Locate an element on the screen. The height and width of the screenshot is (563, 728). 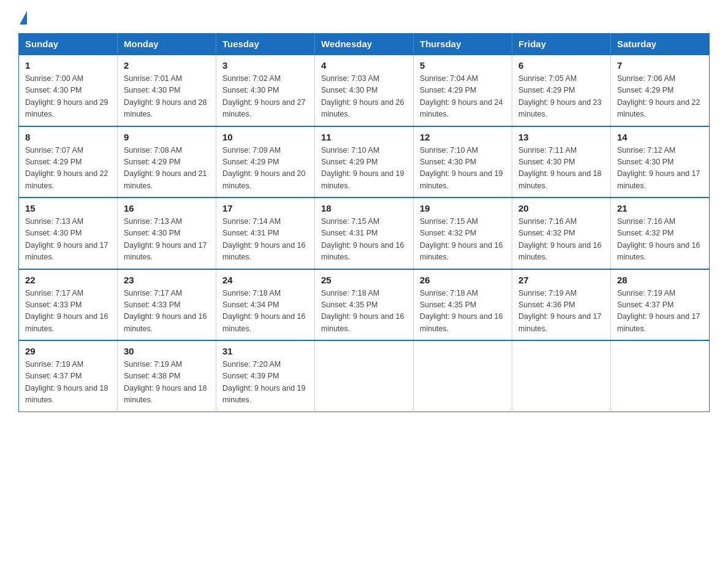
day-number: 18 is located at coordinates (364, 209).